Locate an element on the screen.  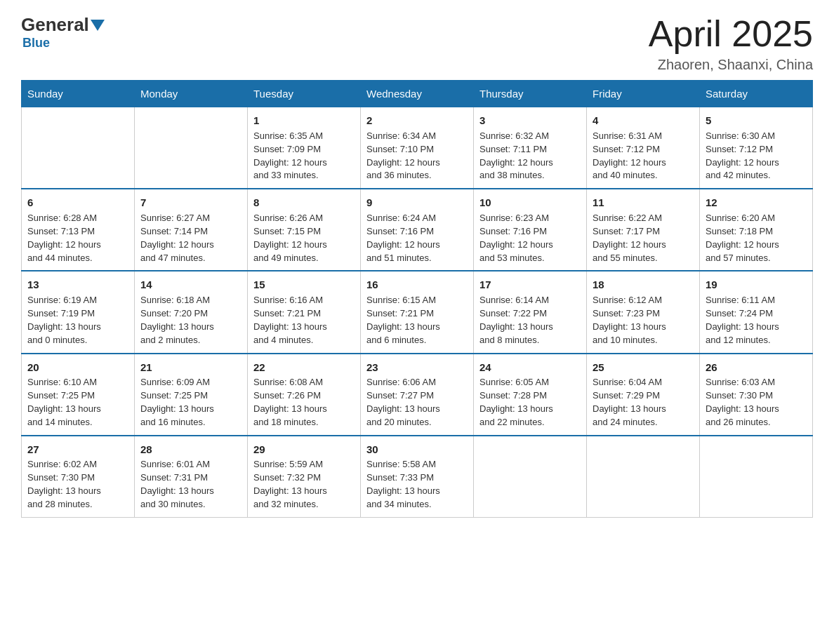
calendar-cell: 16Sunrise: 6:15 AMSunset: 7:21 PMDayligh… is located at coordinates (417, 311).